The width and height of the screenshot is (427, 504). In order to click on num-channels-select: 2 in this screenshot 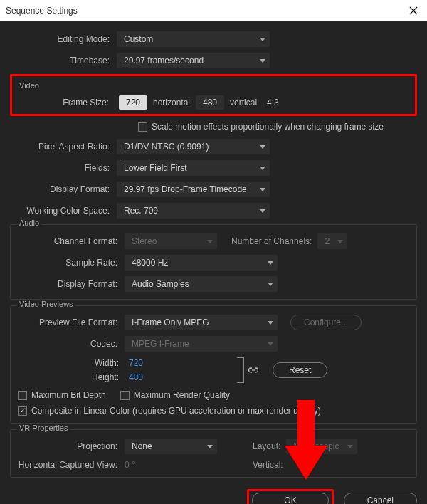, I will do `click(332, 241)`.